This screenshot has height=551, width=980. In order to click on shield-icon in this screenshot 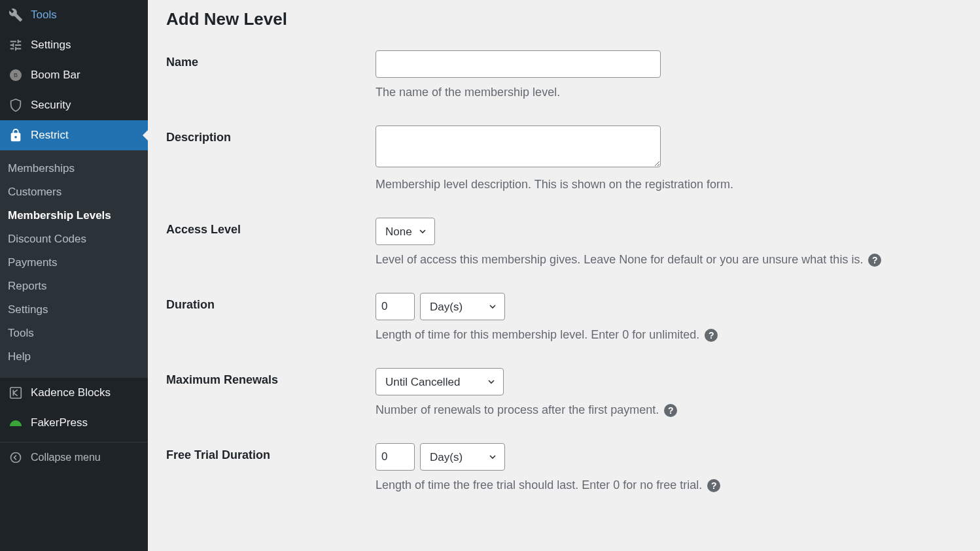, I will do `click(16, 105)`.